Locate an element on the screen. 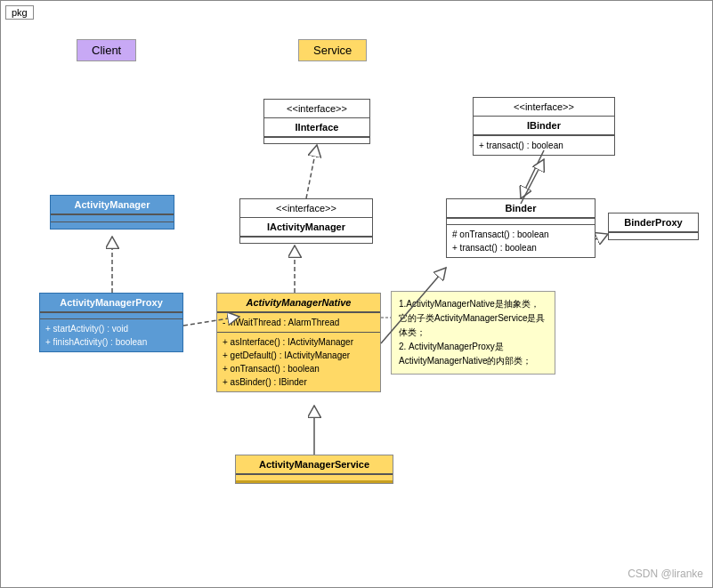  note-text: 1.ActivityManagerNative是抽象类，它的子类Activity… is located at coordinates (472, 333).